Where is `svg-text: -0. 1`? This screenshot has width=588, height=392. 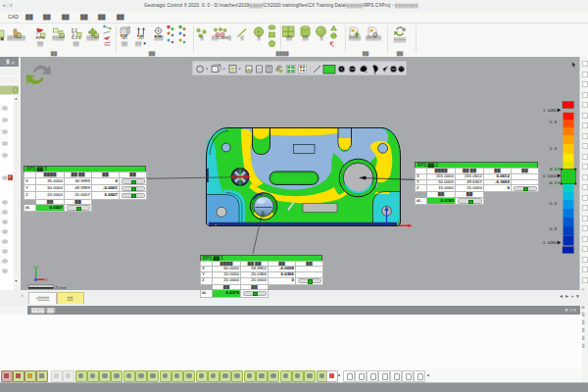
svg-text: -0. 1 is located at coordinates (553, 182).